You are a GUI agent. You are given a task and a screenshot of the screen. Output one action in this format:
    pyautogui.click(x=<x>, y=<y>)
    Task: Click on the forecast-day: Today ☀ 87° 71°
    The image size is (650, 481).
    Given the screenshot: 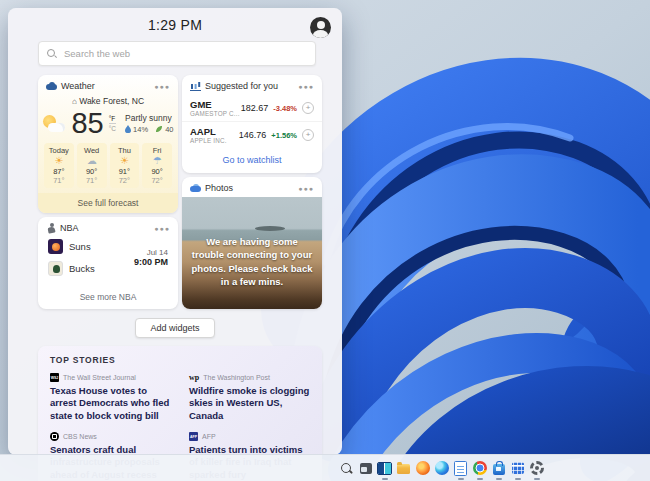 What is the action you would take?
    pyautogui.click(x=59, y=166)
    